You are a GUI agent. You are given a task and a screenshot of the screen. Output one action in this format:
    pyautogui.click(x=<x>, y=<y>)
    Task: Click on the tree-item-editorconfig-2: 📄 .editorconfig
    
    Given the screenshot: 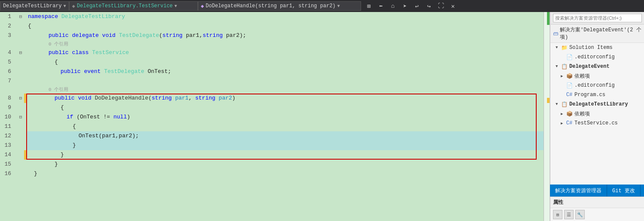 What is the action you would take?
    pyautogui.click(x=597, y=85)
    